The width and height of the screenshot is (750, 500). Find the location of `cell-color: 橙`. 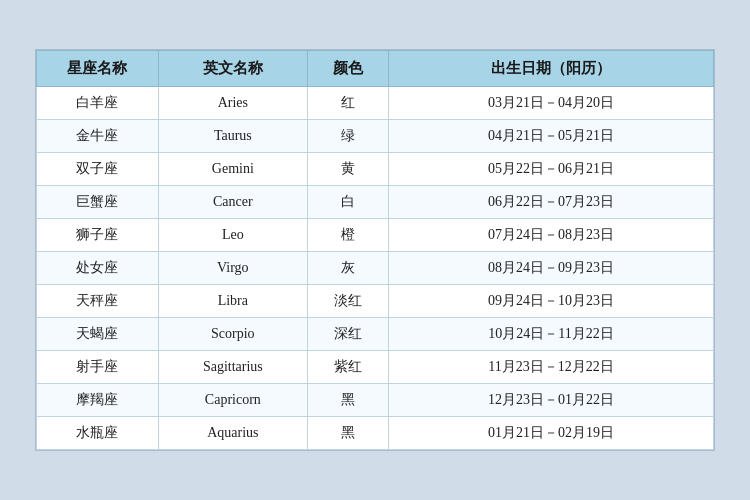

cell-color: 橙 is located at coordinates (348, 236).